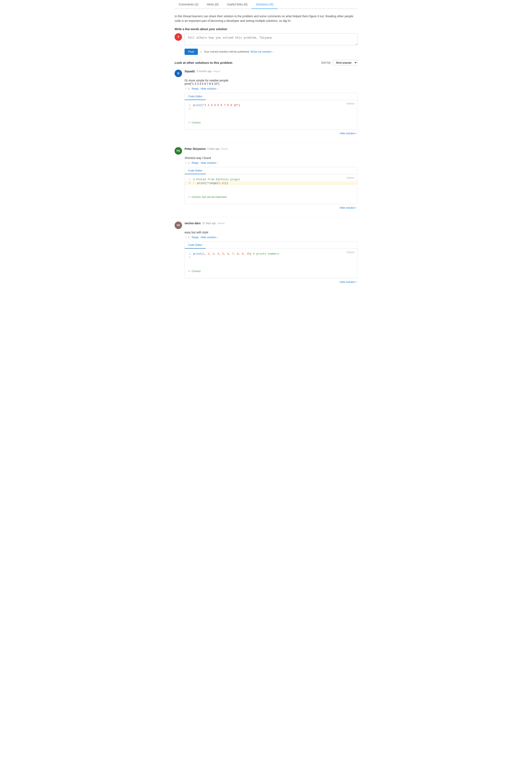  I want to click on reply-link-1: Reply, so click(195, 89).